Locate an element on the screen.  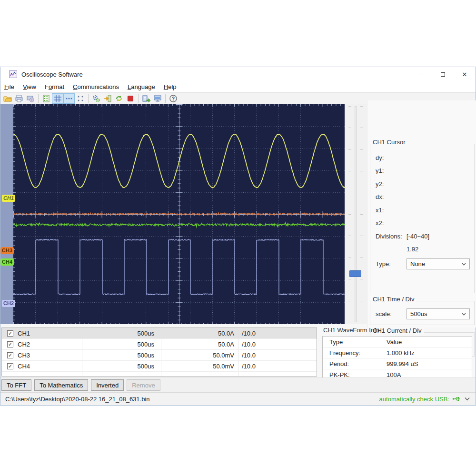
print-settings-icon is located at coordinates (30, 99).